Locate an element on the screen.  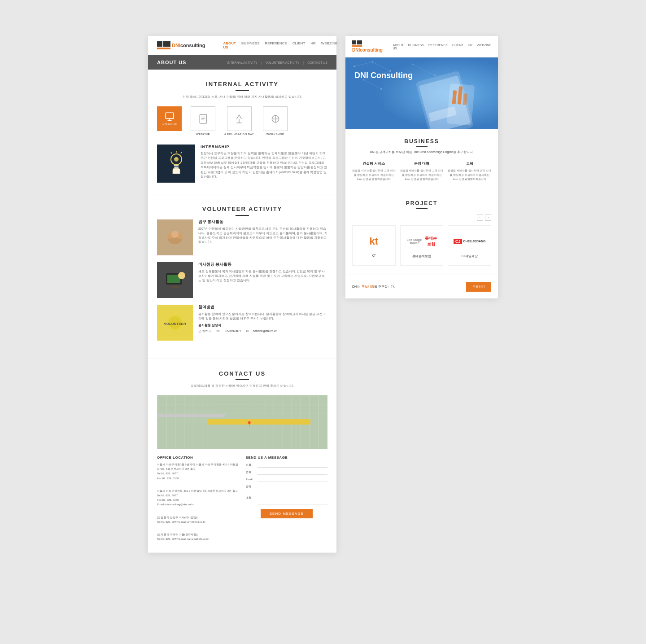
right-nav-client: CLIENT is located at coordinates (458, 47).